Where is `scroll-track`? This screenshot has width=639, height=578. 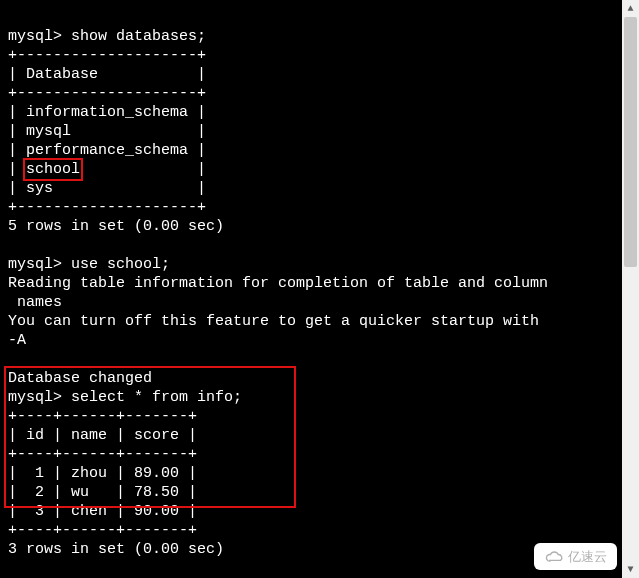
scroll-track is located at coordinates (630, 289).